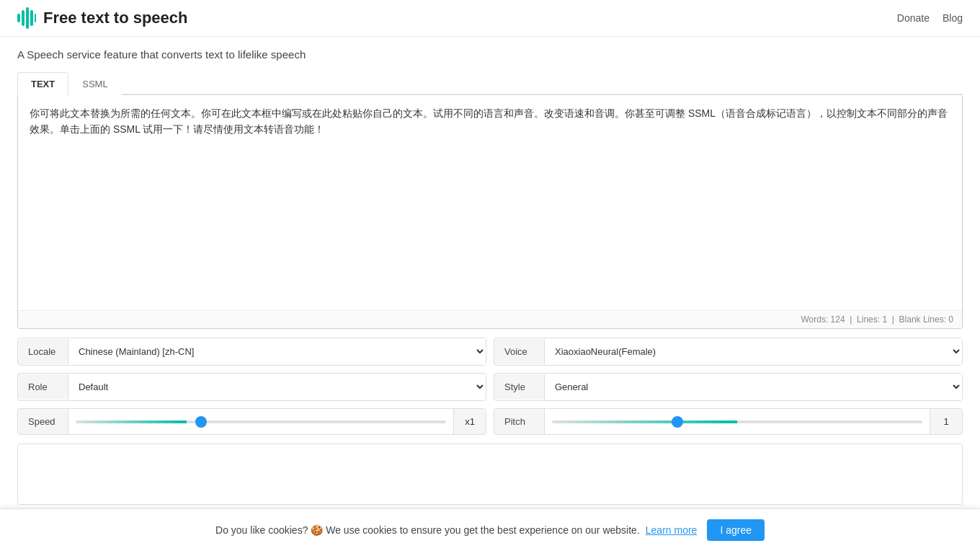  Describe the element at coordinates (252, 387) in the screenshot. I see `role-control: Role Default Custom` at that location.